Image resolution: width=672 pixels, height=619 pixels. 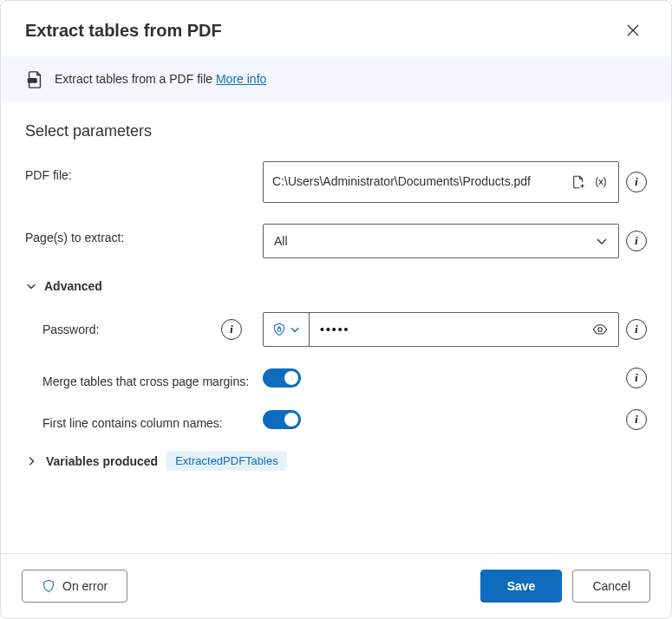 What do you see at coordinates (282, 420) in the screenshot?
I see `first-line-toggle` at bounding box center [282, 420].